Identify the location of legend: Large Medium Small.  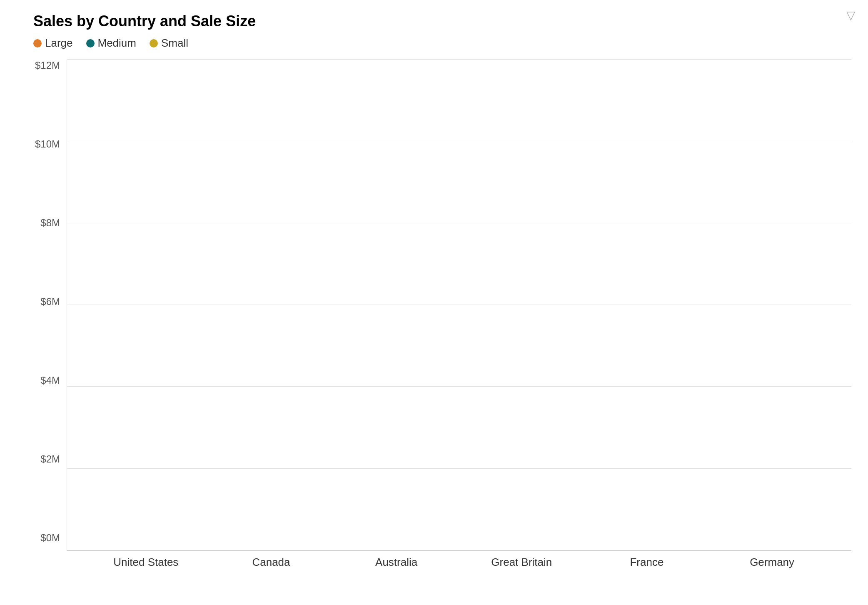
(442, 43).